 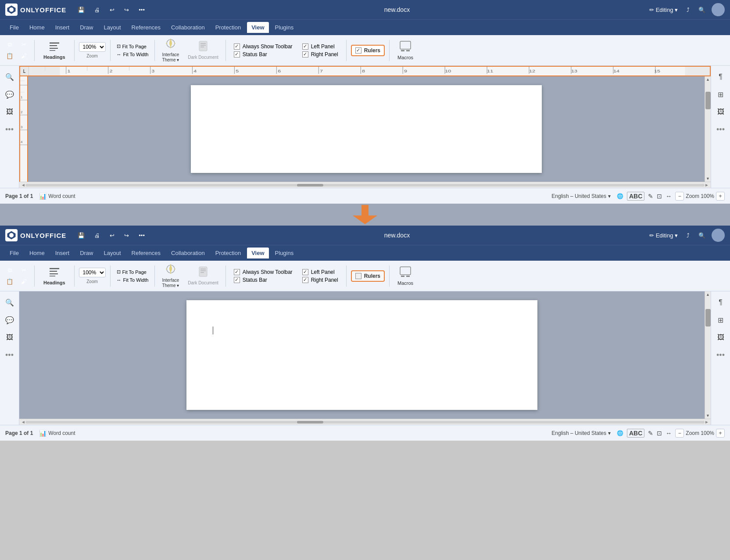 What do you see at coordinates (112, 235) in the screenshot?
I see `undo-button-2: ↩` at bounding box center [112, 235].